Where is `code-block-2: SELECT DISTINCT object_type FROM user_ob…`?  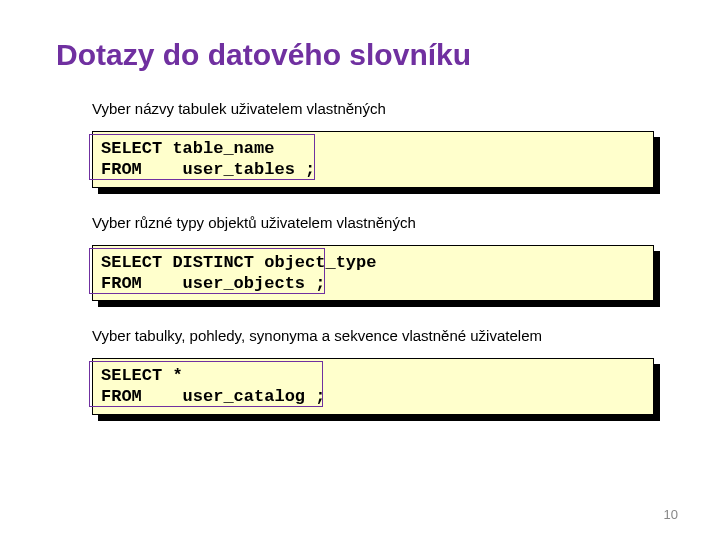 code-block-2: SELECT DISTINCT object_type FROM user_ob… is located at coordinates (373, 274).